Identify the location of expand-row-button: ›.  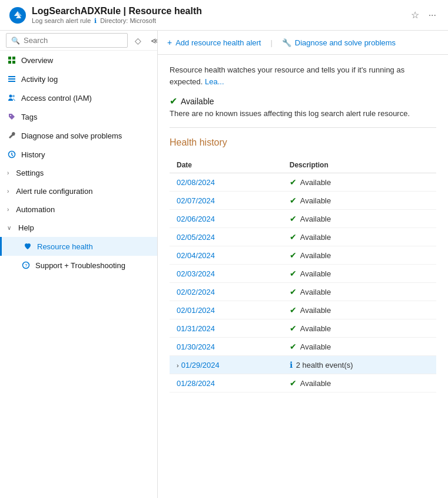
(178, 365).